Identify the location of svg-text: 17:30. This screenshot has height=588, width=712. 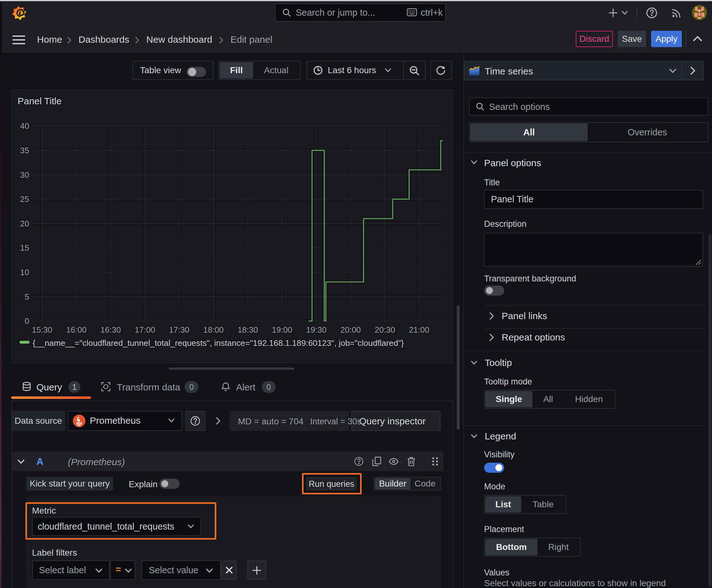
(179, 330).